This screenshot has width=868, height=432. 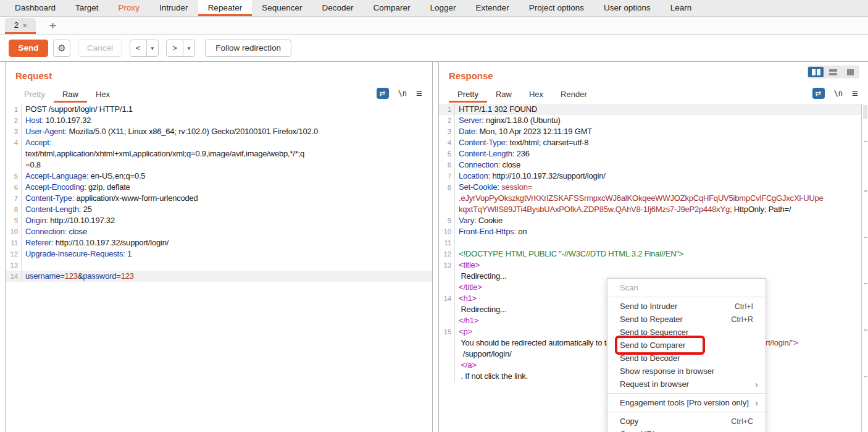 What do you see at coordinates (35, 95) in the screenshot?
I see `request-tab-pretty: Pretty` at bounding box center [35, 95].